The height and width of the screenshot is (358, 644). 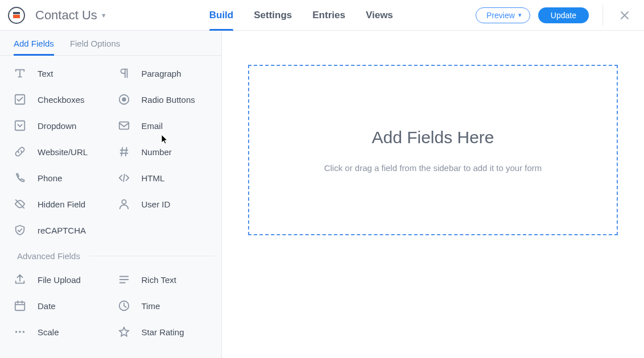 What do you see at coordinates (124, 306) in the screenshot?
I see `time-icon` at bounding box center [124, 306].